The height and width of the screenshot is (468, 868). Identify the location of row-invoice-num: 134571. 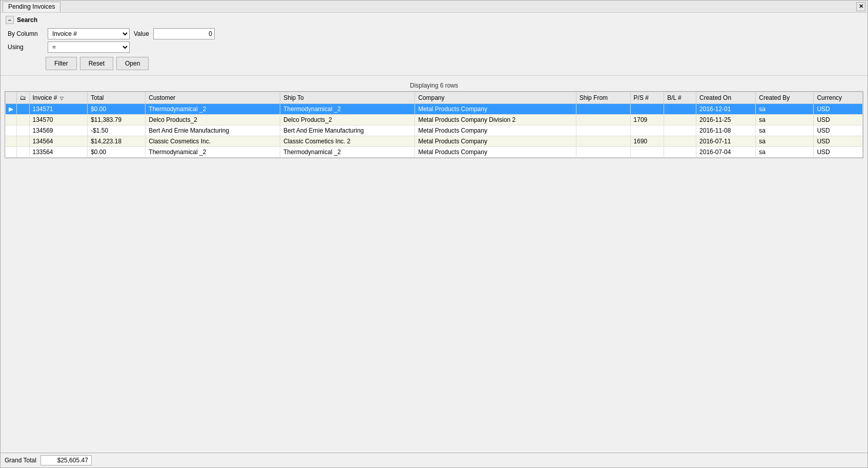
(58, 110).